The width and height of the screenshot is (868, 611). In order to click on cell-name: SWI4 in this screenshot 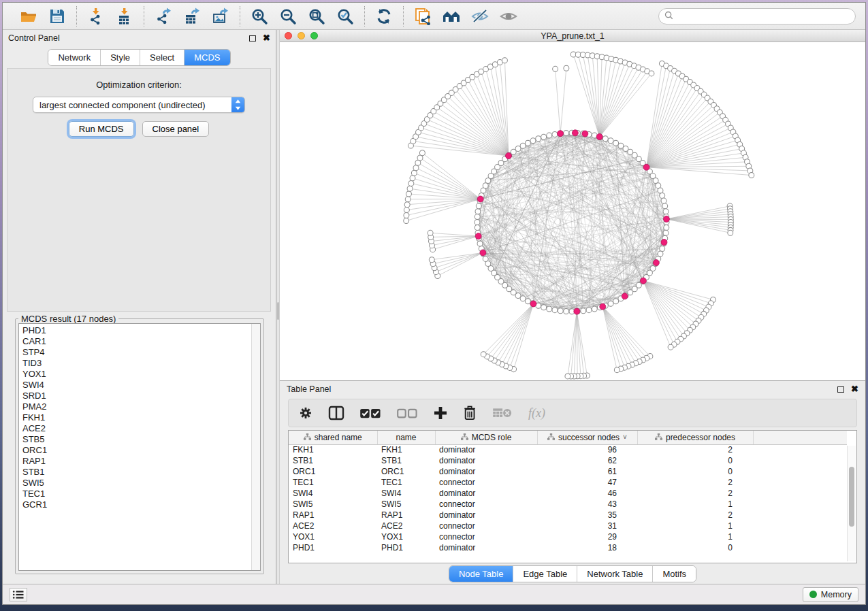, I will do `click(406, 493)`.